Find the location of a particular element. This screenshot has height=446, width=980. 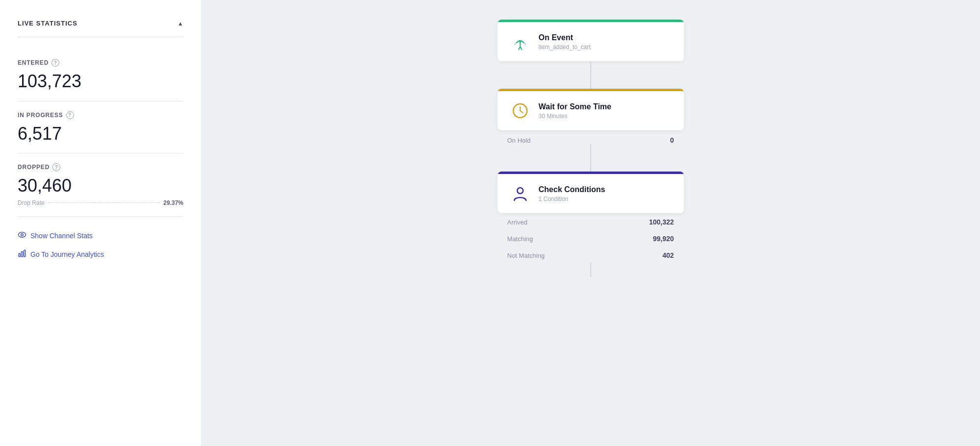

on-event-title: On Event is located at coordinates (565, 37).